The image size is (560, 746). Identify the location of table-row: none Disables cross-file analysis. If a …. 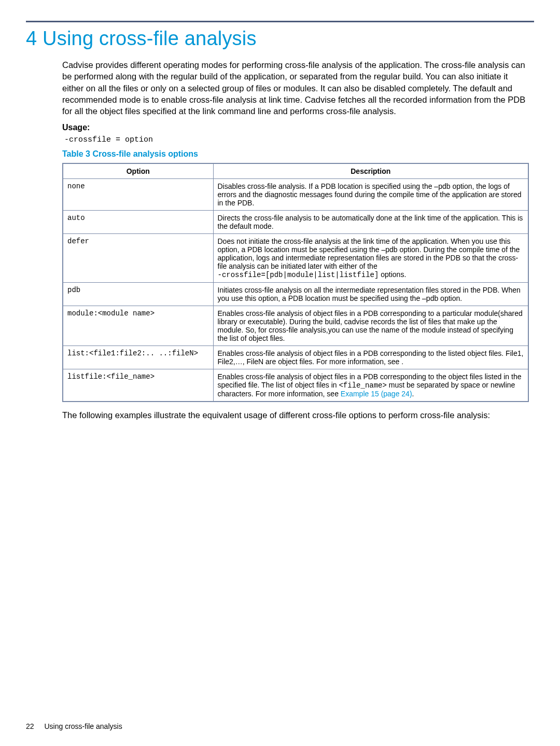
(296, 195).